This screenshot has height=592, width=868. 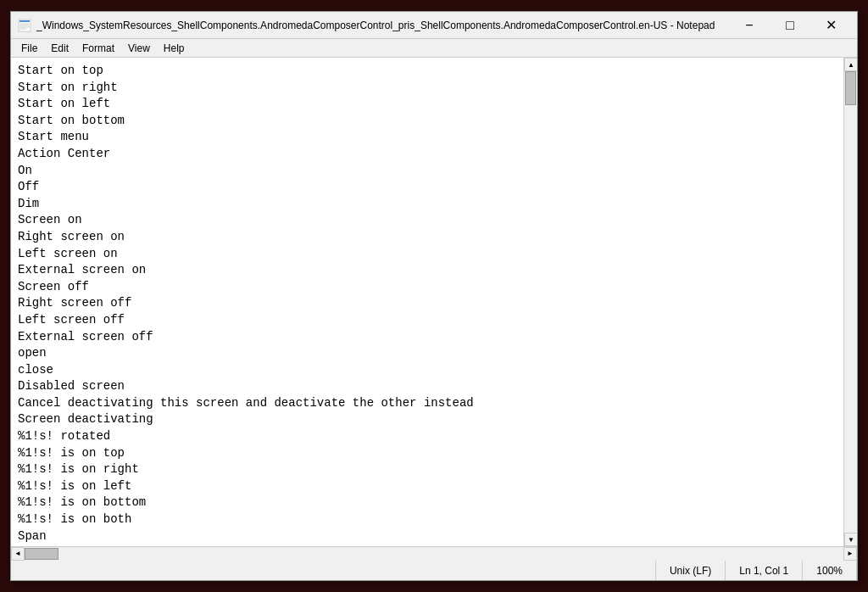 I want to click on scroll-thumb-vertical, so click(x=851, y=88).